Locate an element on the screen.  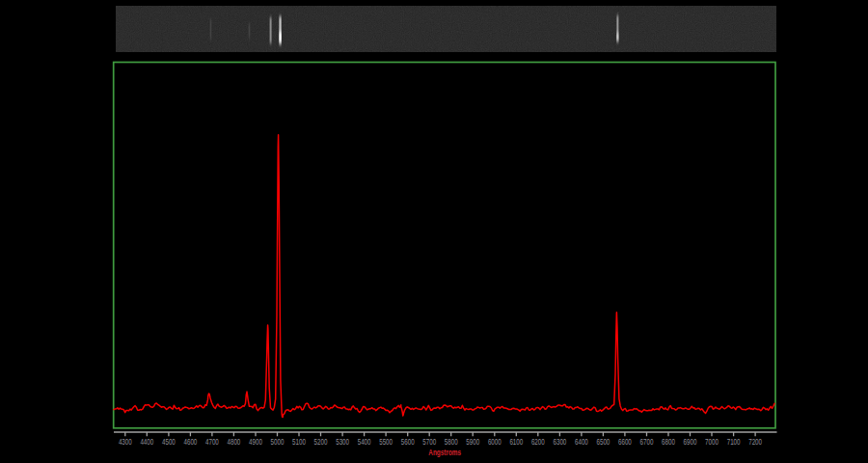
svg-text: 6800 is located at coordinates (668, 442).